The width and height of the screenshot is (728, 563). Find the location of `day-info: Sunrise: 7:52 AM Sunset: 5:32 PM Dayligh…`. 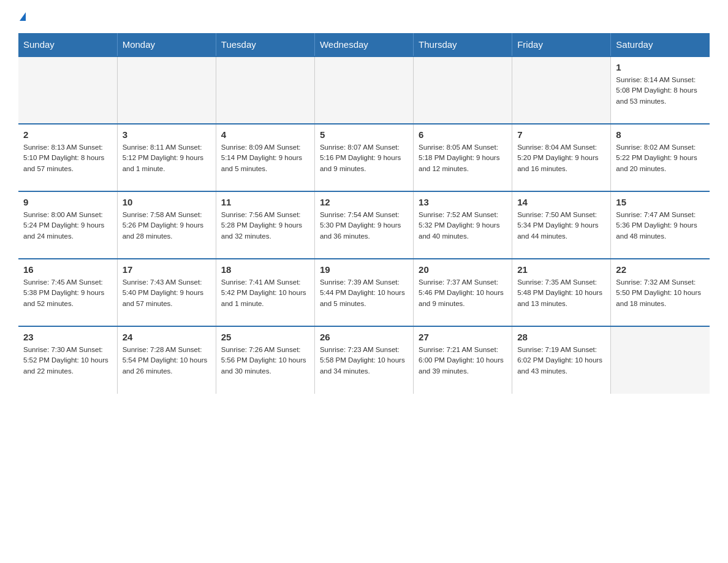

day-info: Sunrise: 7:52 AM Sunset: 5:32 PM Dayligh… is located at coordinates (463, 226).